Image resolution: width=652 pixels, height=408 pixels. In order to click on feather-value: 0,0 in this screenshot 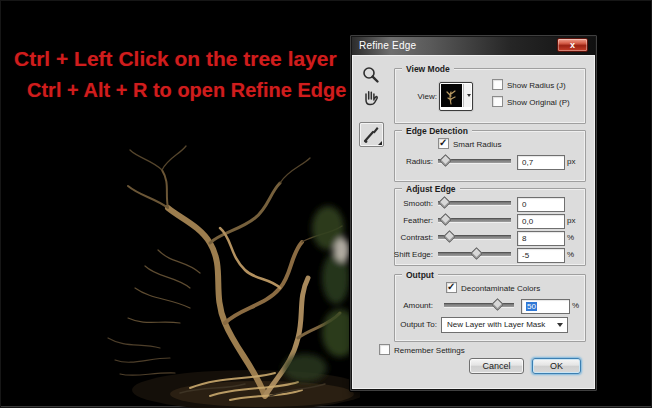, I will do `click(528, 222)`.